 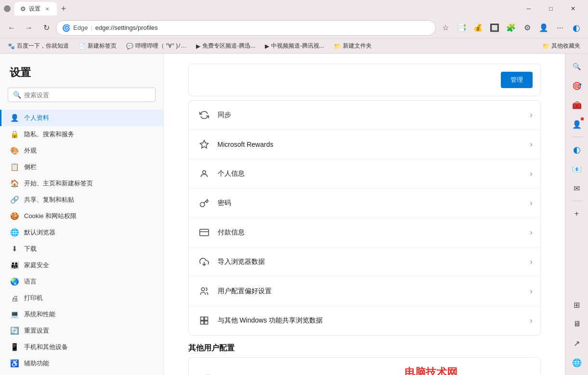 I want to click on sidebar-item-printer: 🖨 打印机, so click(x=82, y=298).